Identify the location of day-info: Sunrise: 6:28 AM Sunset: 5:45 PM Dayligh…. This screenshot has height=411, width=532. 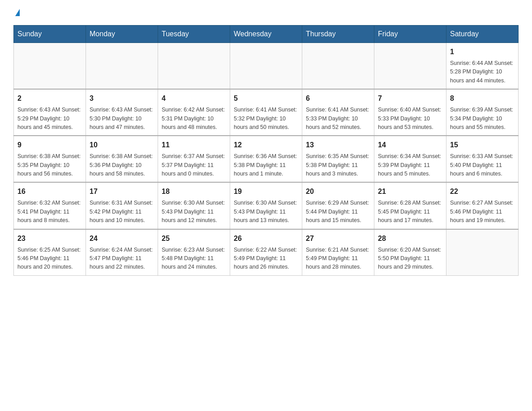
(410, 212).